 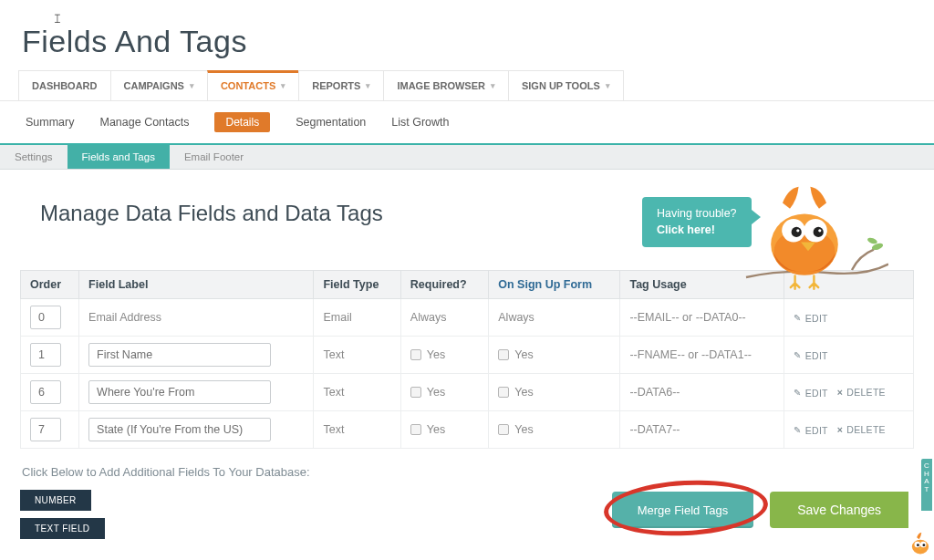 What do you see at coordinates (125, 317) in the screenshot?
I see `field-label-text: Email Address` at bounding box center [125, 317].